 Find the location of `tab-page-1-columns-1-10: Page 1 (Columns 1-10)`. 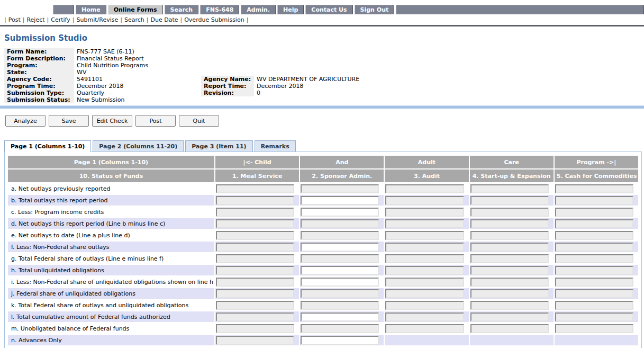

tab-page-1-columns-1-10: Page 1 (Columns 1-10) is located at coordinates (48, 146).